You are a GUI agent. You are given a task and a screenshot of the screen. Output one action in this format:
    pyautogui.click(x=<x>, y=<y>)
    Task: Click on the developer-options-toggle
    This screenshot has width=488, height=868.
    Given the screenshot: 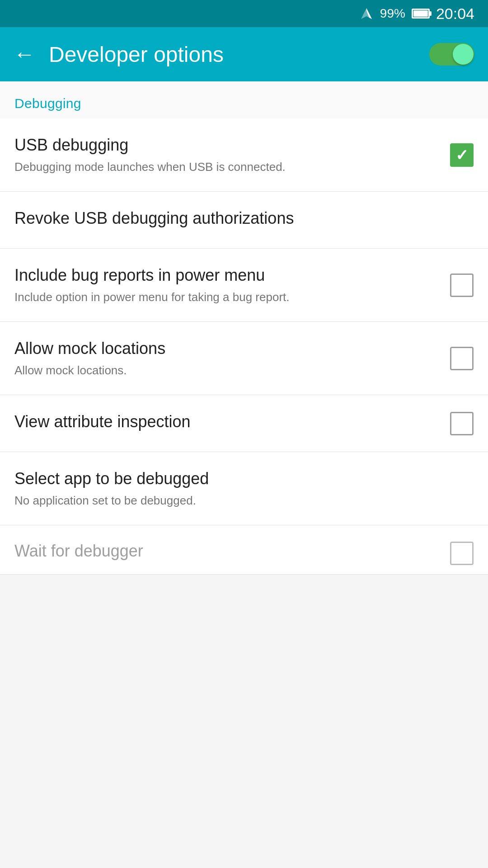 What is the action you would take?
    pyautogui.click(x=452, y=54)
    